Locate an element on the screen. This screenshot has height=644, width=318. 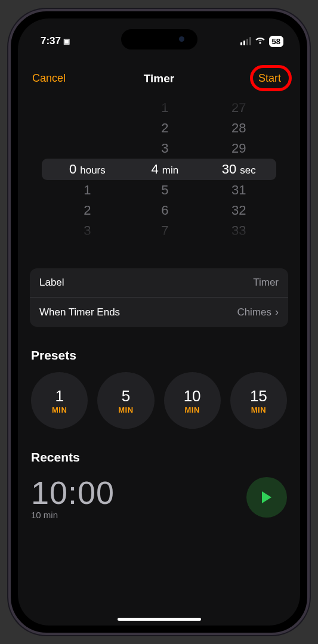
ends-value: Chimes is located at coordinates (254, 312).